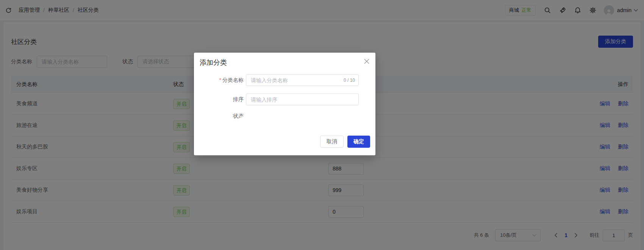  I want to click on add-category-dialog: 添加分类 *分类名称 0 / 10 排序 状态, so click(285, 104).